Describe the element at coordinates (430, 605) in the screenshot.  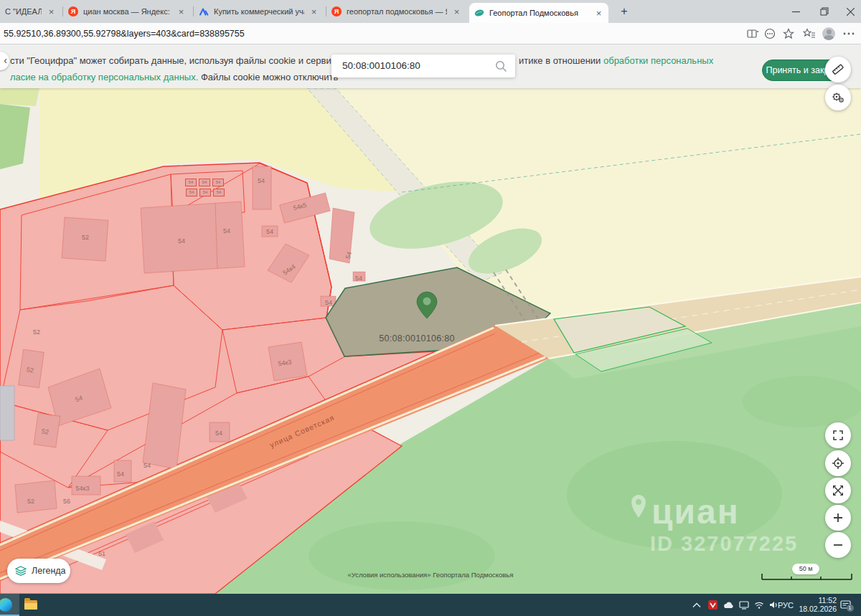
I see `taskbar: РУС 11:52 18.02.2026 1` at that location.